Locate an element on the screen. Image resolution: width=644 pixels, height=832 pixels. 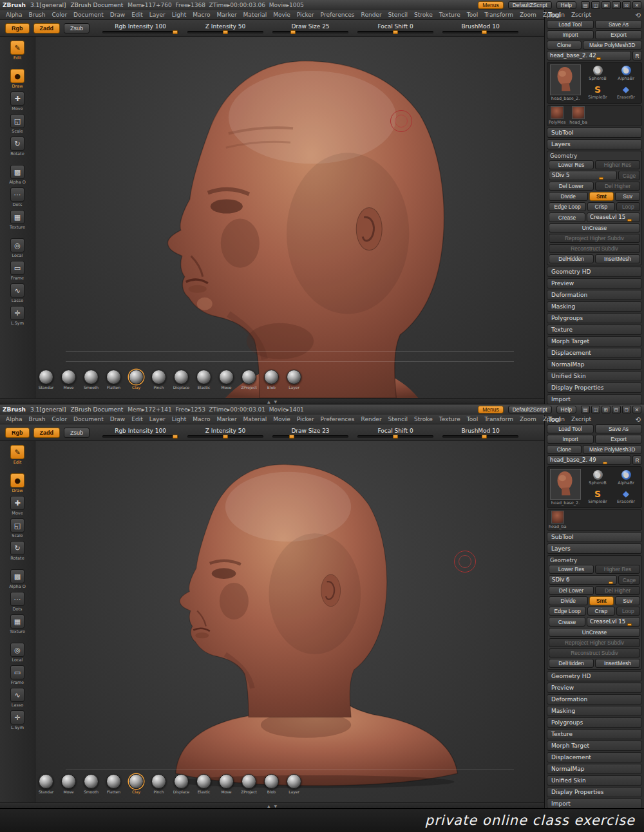
shelf-item: ↻ Rotate is located at coordinates (17, 551).